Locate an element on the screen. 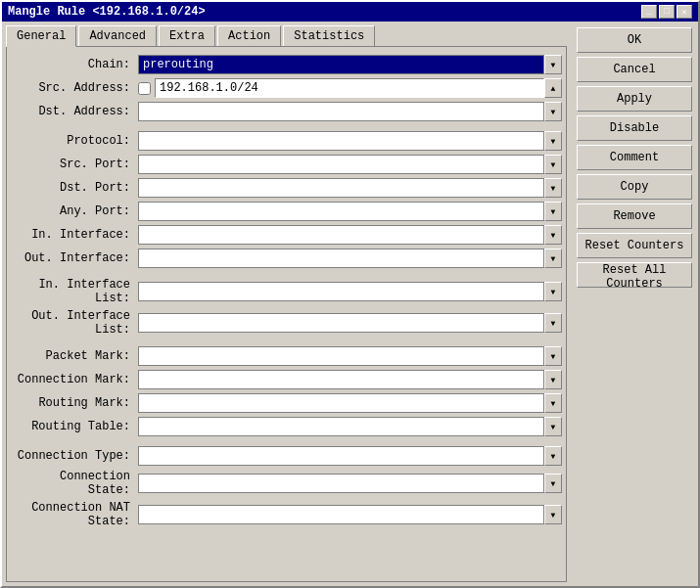 This screenshot has width=700, height=588. packet-mark-label: Packet Mark: is located at coordinates (74, 356).